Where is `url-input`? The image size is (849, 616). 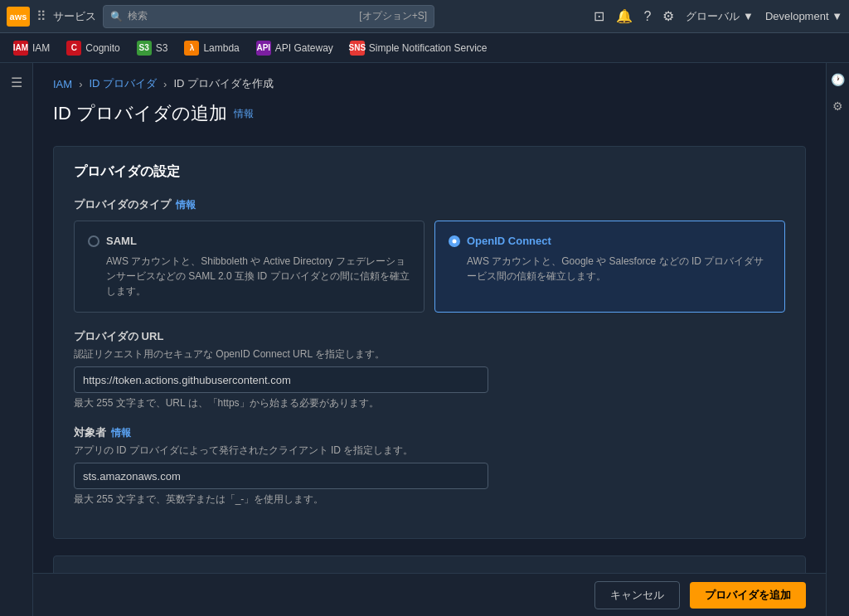 url-input is located at coordinates (281, 380).